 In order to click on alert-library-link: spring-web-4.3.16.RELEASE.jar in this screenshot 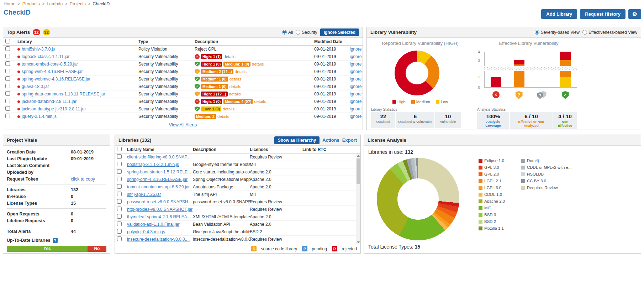, I will do `click(52, 72)`.